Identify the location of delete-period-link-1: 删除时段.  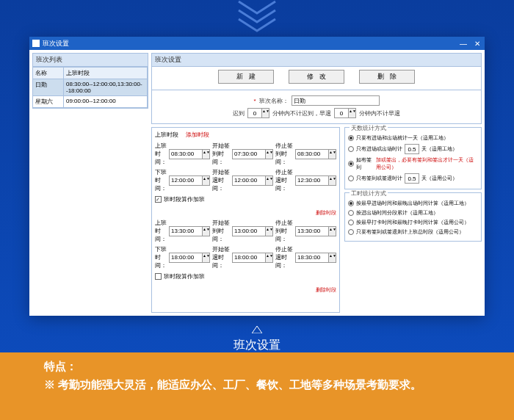
(245, 213).